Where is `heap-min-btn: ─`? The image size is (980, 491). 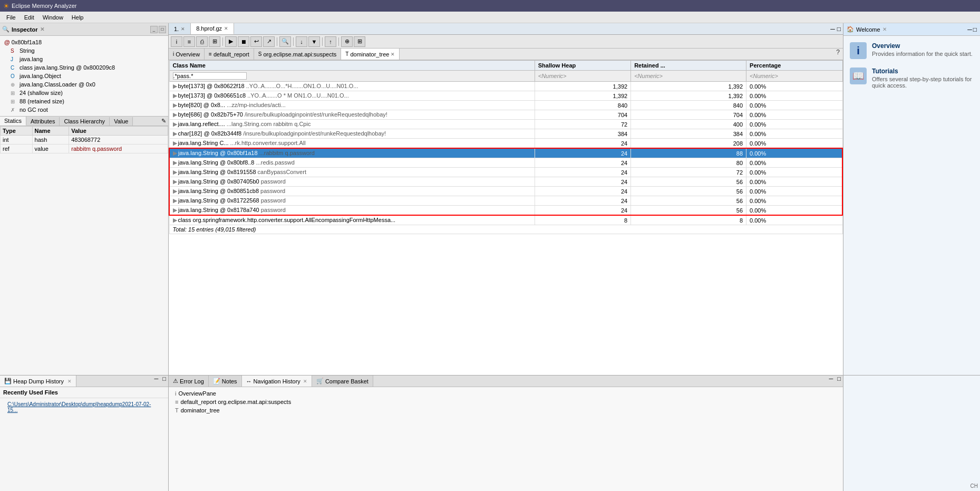 heap-min-btn: ─ is located at coordinates (157, 381).